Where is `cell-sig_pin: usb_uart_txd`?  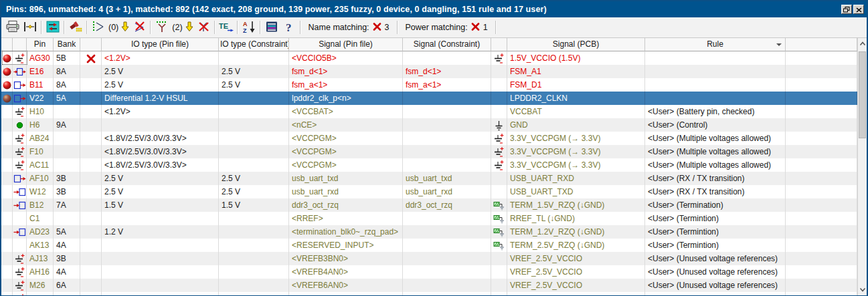 cell-sig_pin: usb_uart_txd is located at coordinates (346, 178).